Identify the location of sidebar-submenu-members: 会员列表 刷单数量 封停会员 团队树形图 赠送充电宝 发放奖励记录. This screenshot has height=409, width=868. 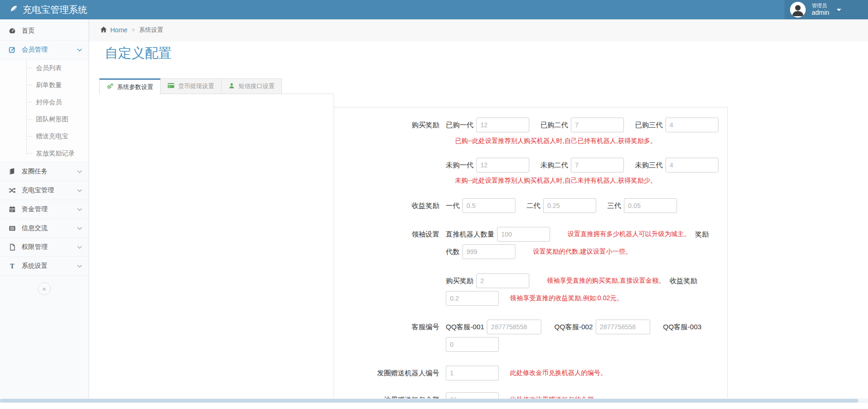
(44, 111).